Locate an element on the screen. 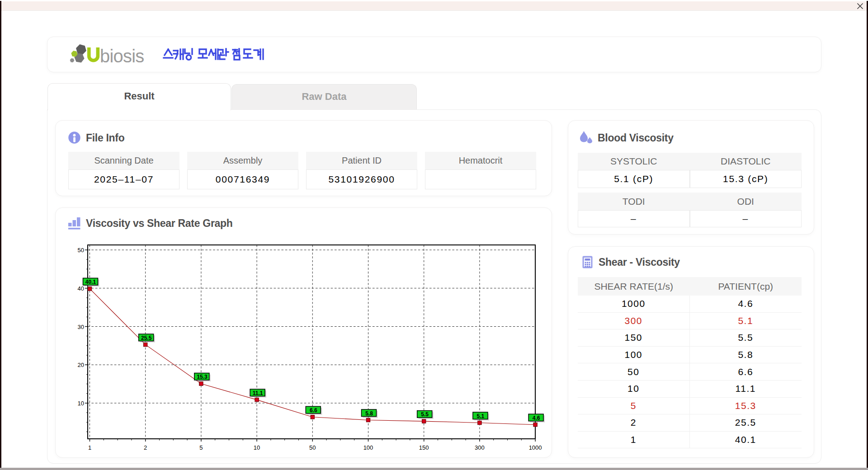  svg-text: 30 is located at coordinates (81, 327).